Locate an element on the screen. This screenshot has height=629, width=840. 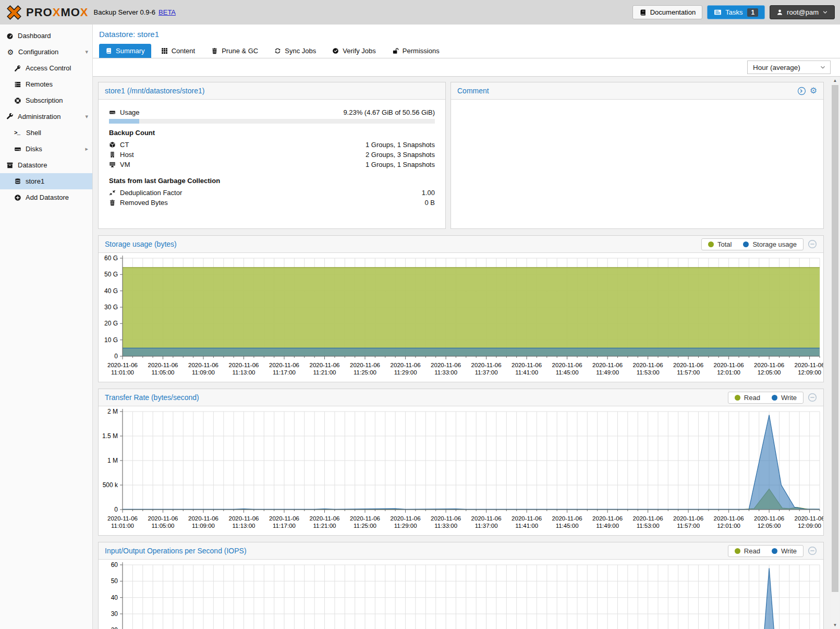
svg-text: 60 is located at coordinates (115, 565).